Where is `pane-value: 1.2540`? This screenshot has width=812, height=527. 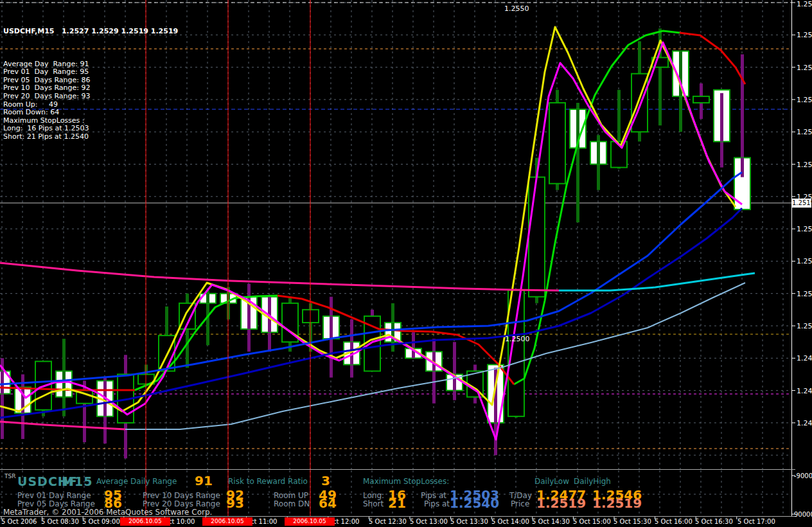
pane-value: 1.2540 is located at coordinates (474, 503).